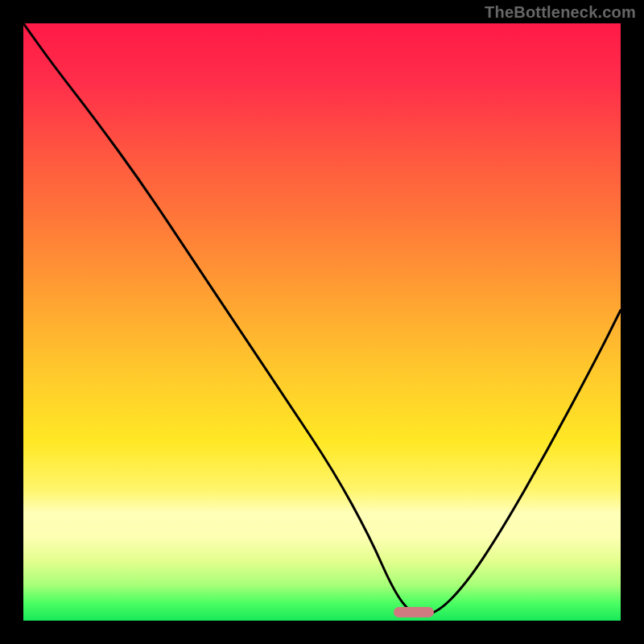 The width and height of the screenshot is (644, 644). Describe the element at coordinates (414, 612) in the screenshot. I see `optimum-marker` at that location.